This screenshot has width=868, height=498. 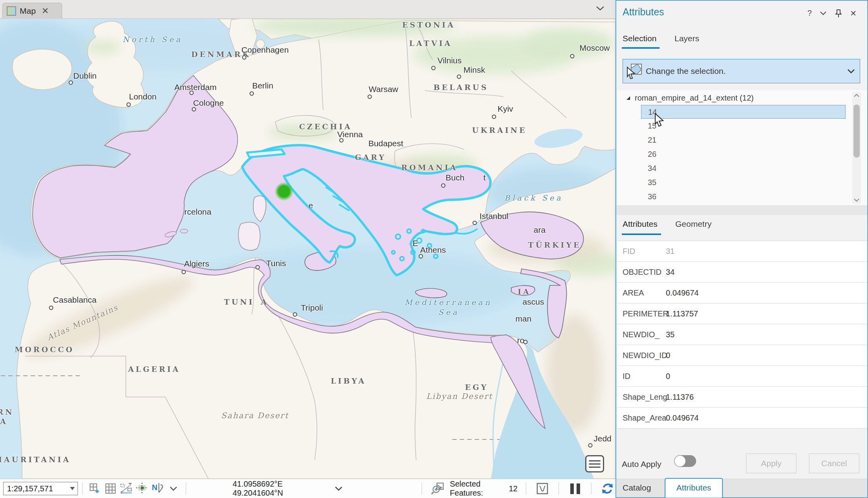 I want to click on tab-geometry: Geometry, so click(x=693, y=224).